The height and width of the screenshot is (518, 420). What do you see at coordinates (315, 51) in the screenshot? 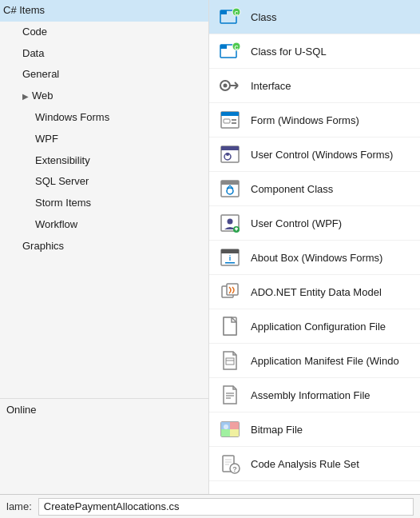
I see `right-item-class-usql: C Class for U-SQL` at bounding box center [315, 51].